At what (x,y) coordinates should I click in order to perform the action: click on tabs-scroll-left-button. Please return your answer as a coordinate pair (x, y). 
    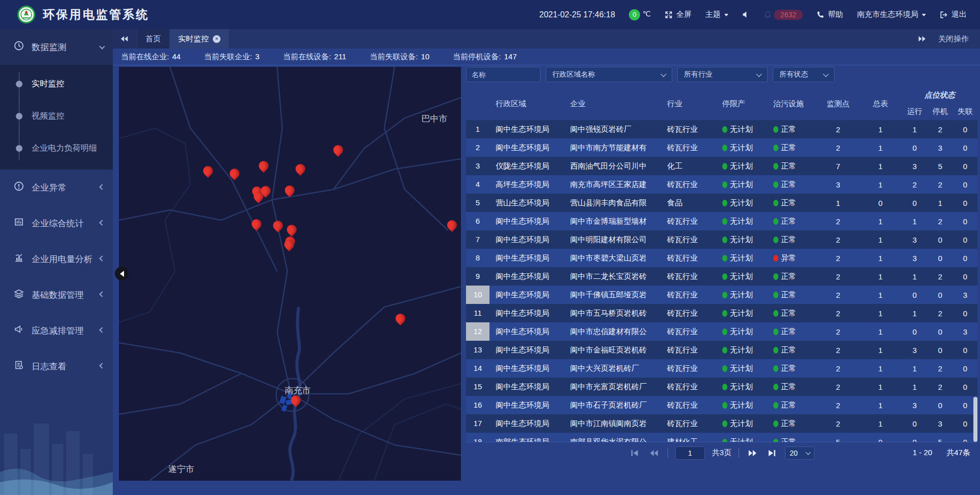
    Looking at the image, I should click on (125, 39).